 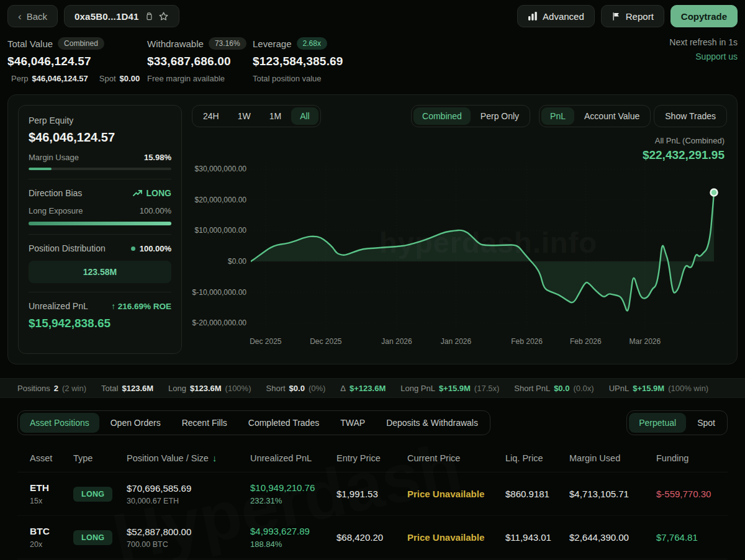 I want to click on positions-stat-upnl: UPnL$+15.9M(100% win), so click(x=659, y=389).